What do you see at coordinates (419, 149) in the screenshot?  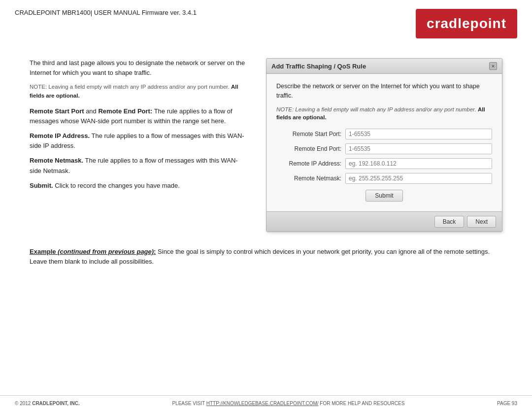 I see `end-port-input` at bounding box center [419, 149].